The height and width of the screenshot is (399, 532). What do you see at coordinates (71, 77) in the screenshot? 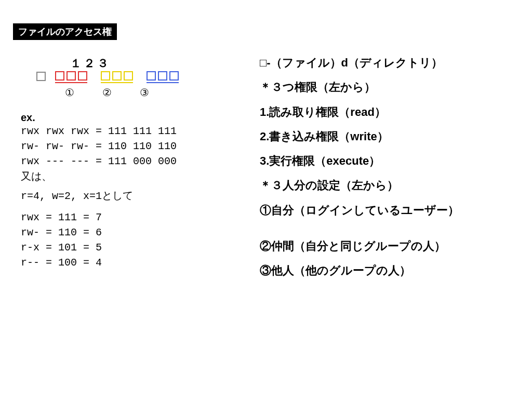
I see `owner-group-boxes` at bounding box center [71, 77].